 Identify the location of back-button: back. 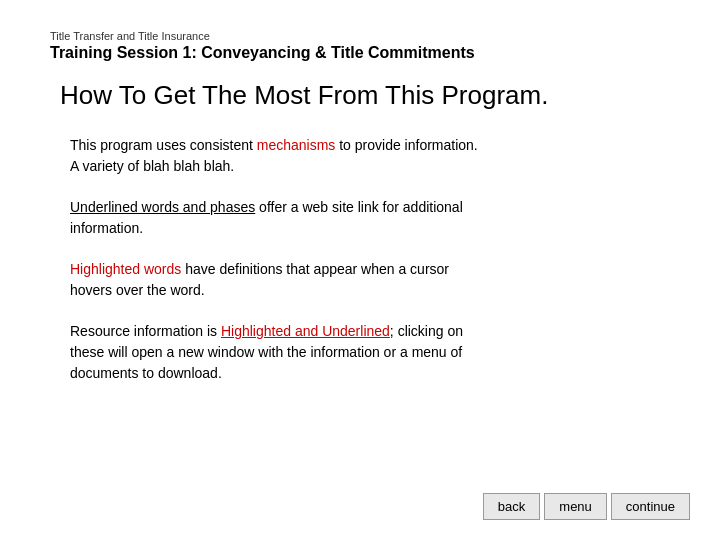
(512, 506).